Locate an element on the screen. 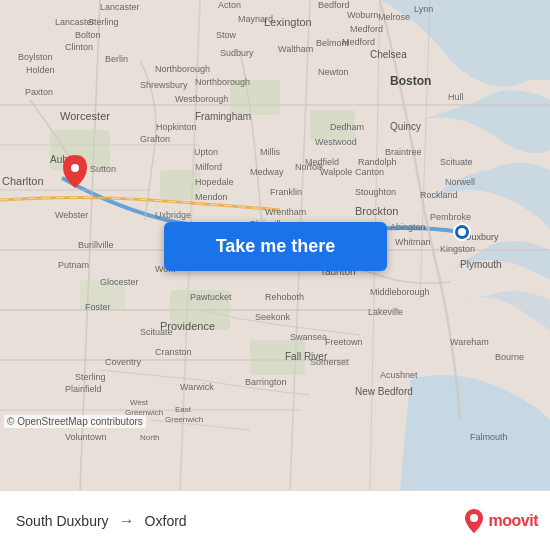 This screenshot has height=550, width=550. svg-text: Kingston is located at coordinates (458, 249).